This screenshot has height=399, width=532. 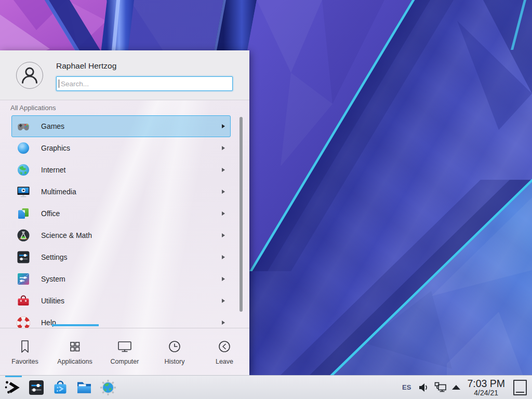 I want to click on clock-date: 4/24/21, so click(x=486, y=393).